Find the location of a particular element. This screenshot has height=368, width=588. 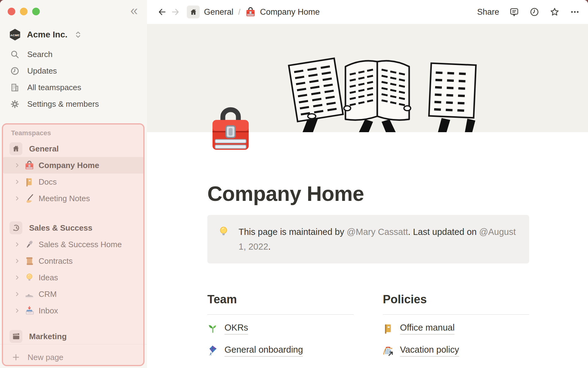

sidebar-collapse-button: « is located at coordinates (134, 10).